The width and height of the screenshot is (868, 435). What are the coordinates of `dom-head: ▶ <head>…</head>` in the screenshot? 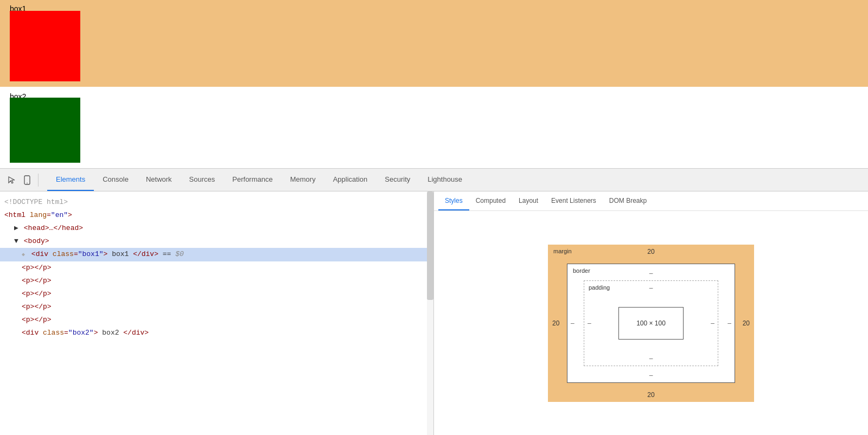 It's located at (217, 228).